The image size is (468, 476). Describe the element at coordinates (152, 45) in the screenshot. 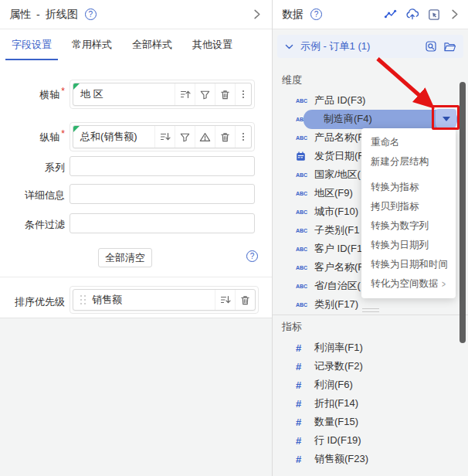

I see `tab-all-styles: 全部样式` at that location.